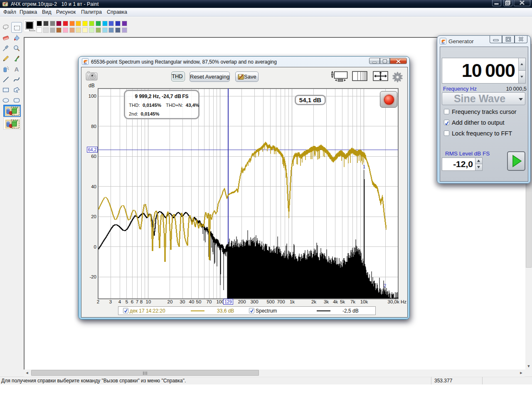 Image resolution: width=532 pixels, height=399 pixels. What do you see at coordinates (17, 69) in the screenshot?
I see `svg-text: A` at bounding box center [17, 69].